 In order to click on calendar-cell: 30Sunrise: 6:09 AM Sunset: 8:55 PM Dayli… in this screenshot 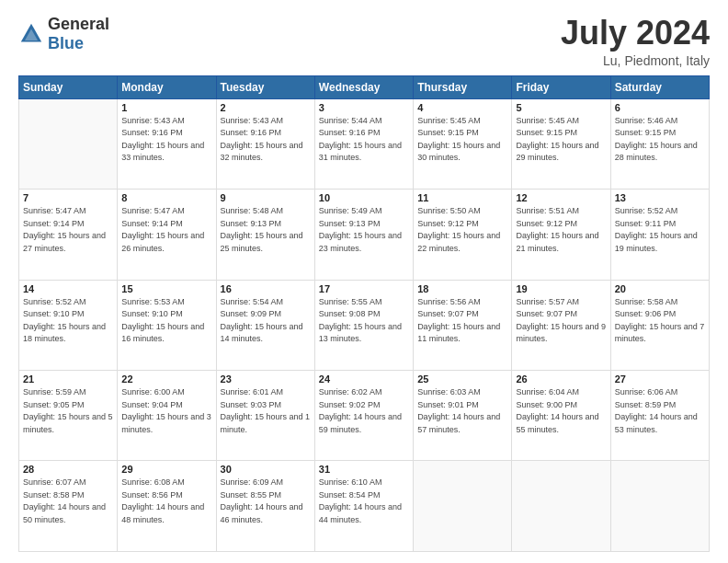, I will do `click(265, 506)`.